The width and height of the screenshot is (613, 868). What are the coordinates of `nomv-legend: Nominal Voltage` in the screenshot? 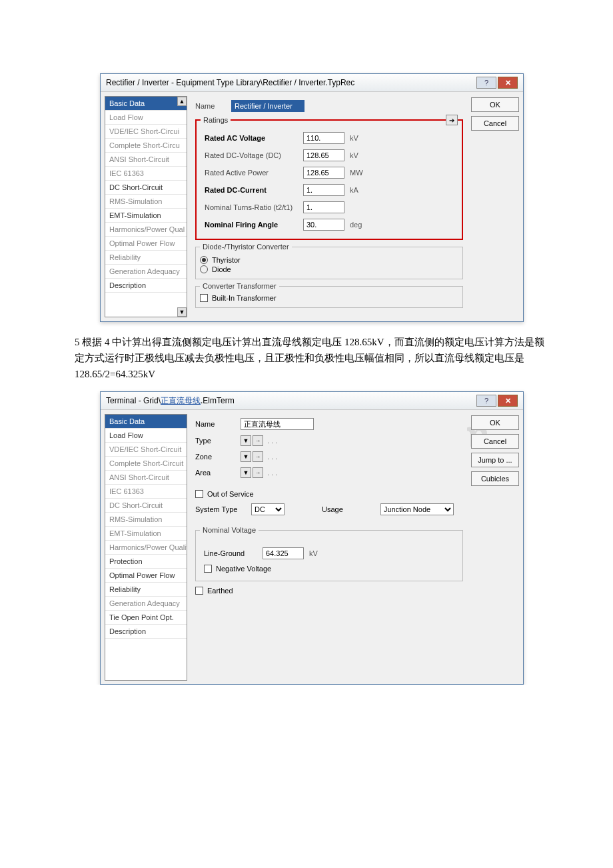 It's located at (229, 530).